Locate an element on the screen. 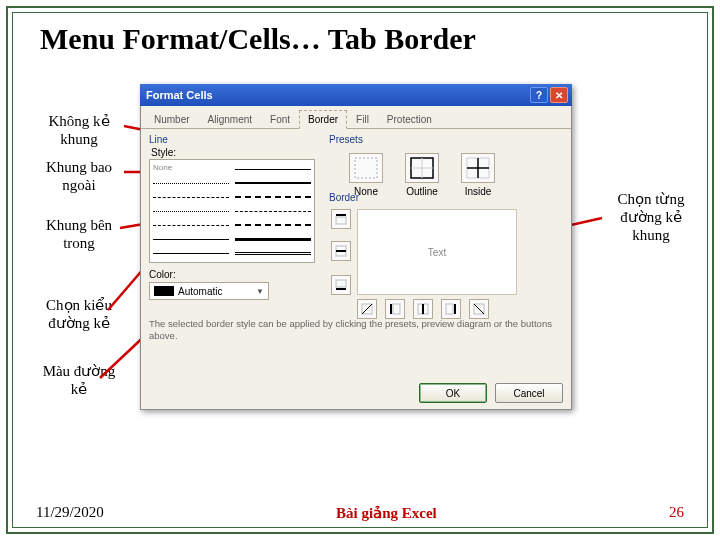 The width and height of the screenshot is (720, 540). color-value: Automatic is located at coordinates (200, 292).